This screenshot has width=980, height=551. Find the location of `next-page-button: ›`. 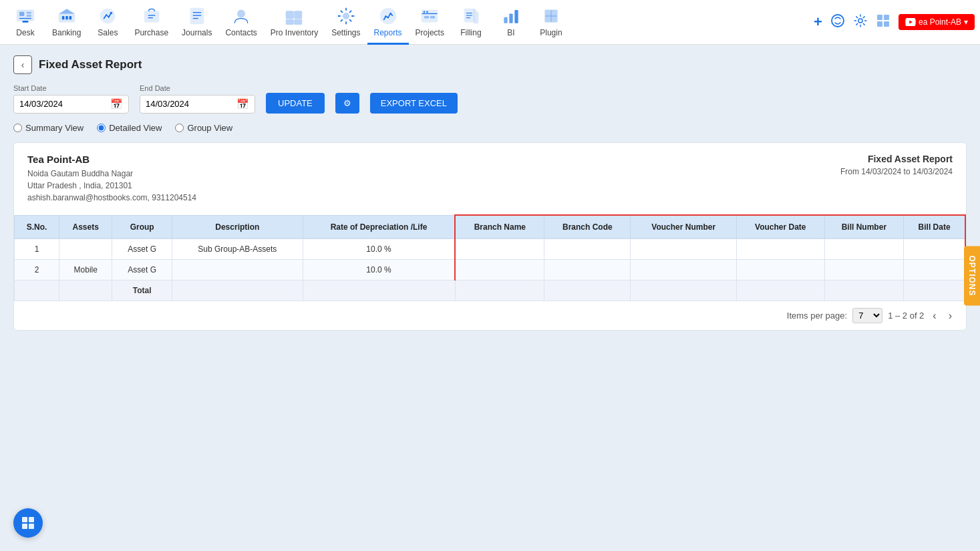

next-page-button: › is located at coordinates (950, 316).